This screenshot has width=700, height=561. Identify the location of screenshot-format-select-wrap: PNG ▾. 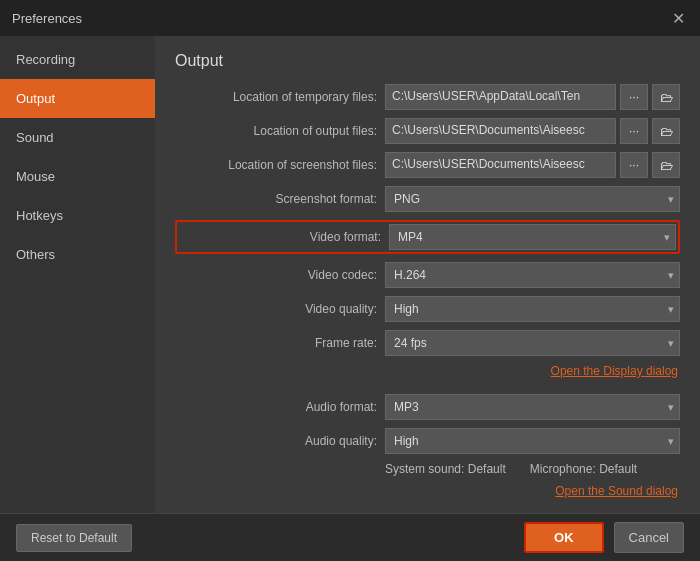
(532, 199).